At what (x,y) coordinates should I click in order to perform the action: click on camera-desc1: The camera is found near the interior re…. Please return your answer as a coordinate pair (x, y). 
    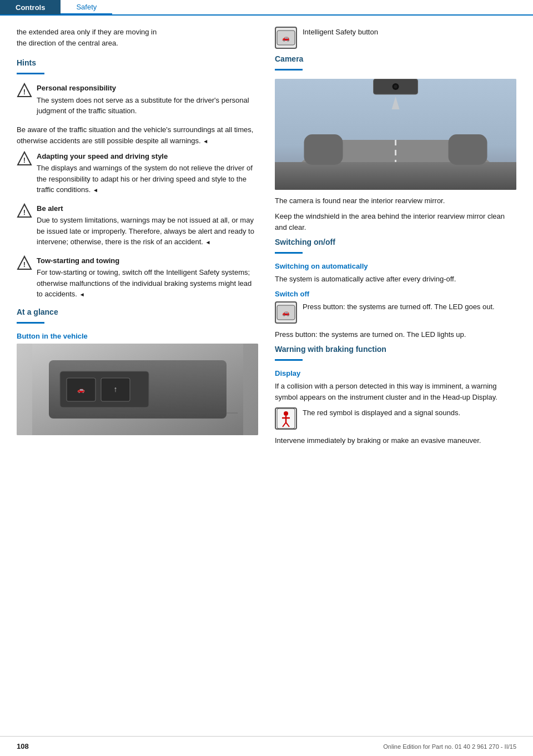
    Looking at the image, I should click on (395, 201).